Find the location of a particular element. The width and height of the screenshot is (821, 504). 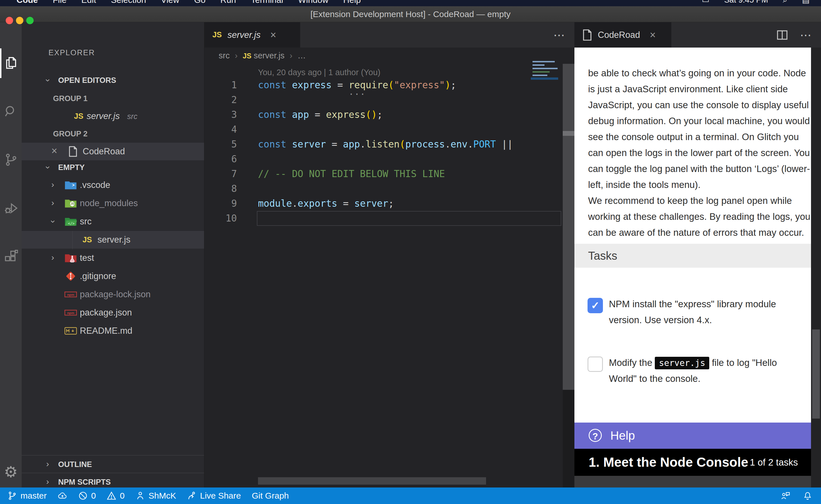

menu-status-area: ▭ Sat 9:45 PM ⌕ ▤ is located at coordinates (749, 3).